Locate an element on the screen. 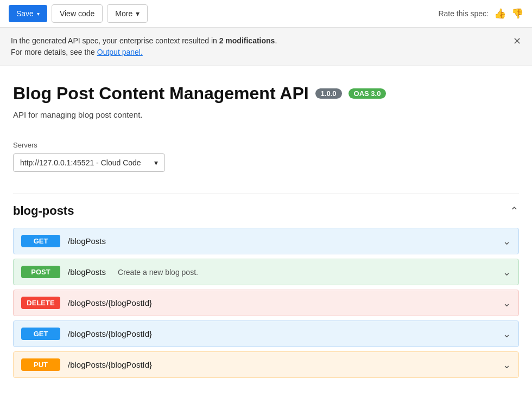 This screenshot has width=532, height=404. version-badge: 1.0.0 is located at coordinates (329, 93).